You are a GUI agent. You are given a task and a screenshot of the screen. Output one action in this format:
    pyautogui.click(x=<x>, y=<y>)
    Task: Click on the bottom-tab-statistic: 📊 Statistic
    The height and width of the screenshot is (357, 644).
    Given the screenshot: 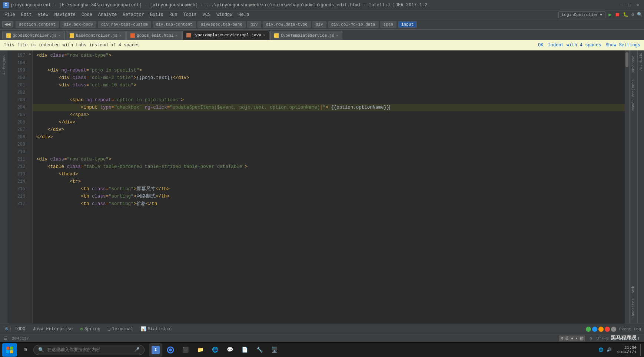 What is the action you would take?
    pyautogui.click(x=156, y=329)
    